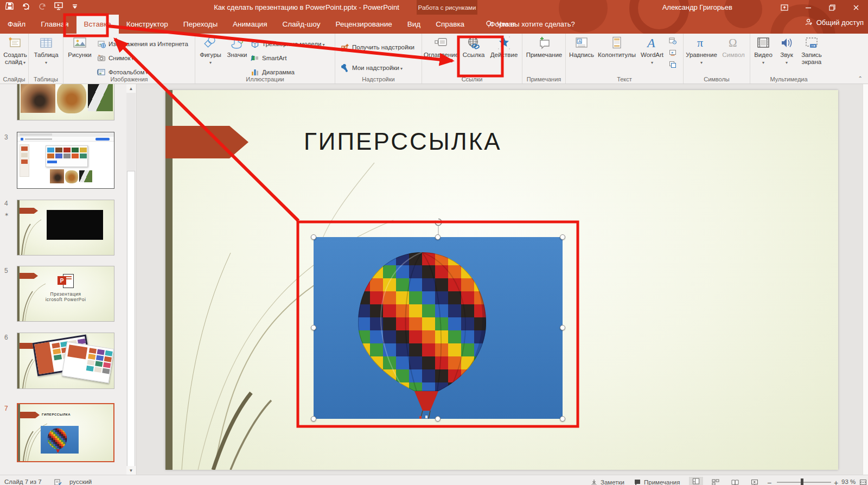  I want to click on video-button: Видео, so click(763, 51).